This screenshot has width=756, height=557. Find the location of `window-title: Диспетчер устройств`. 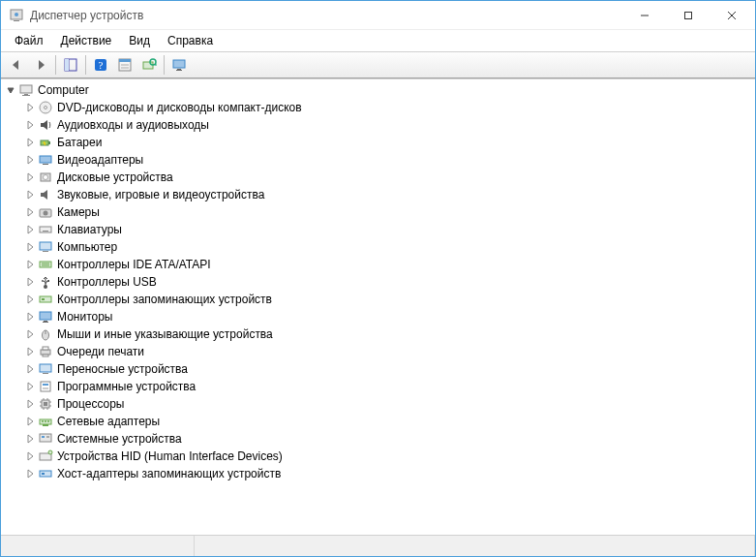

window-title: Диспетчер устройств is located at coordinates (326, 15).